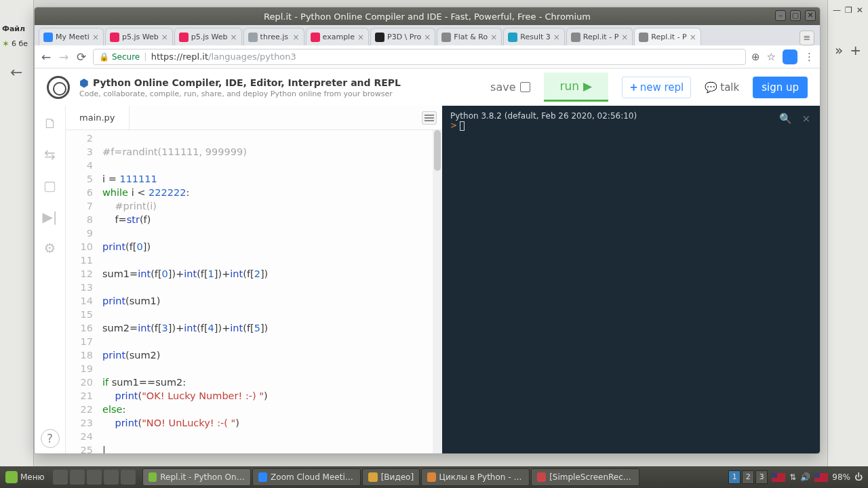  What do you see at coordinates (273, 423) in the screenshot?
I see `code-line: print("NO! UnLucky! :-( ")` at bounding box center [273, 423].